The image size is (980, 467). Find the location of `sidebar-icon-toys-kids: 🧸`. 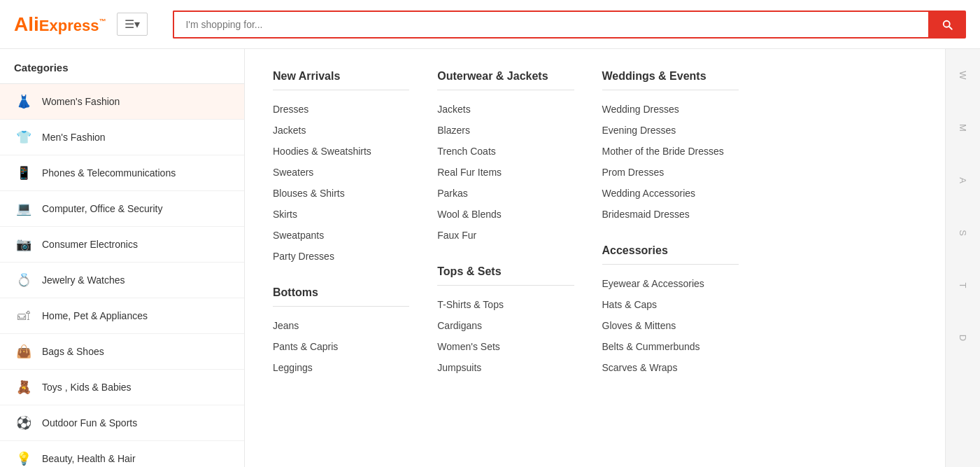

sidebar-icon-toys-kids: 🧸 is located at coordinates (24, 387).